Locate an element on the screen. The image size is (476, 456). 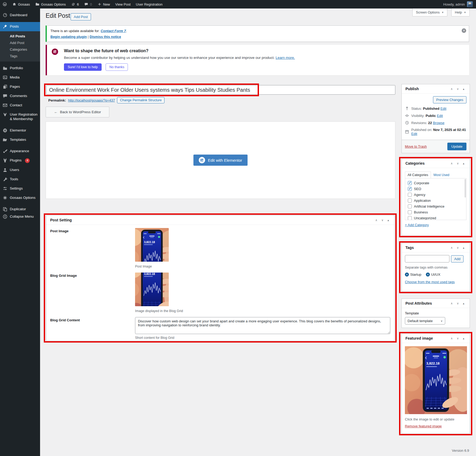
remove-featured-image-link: Remove featured image is located at coordinates (423, 426).